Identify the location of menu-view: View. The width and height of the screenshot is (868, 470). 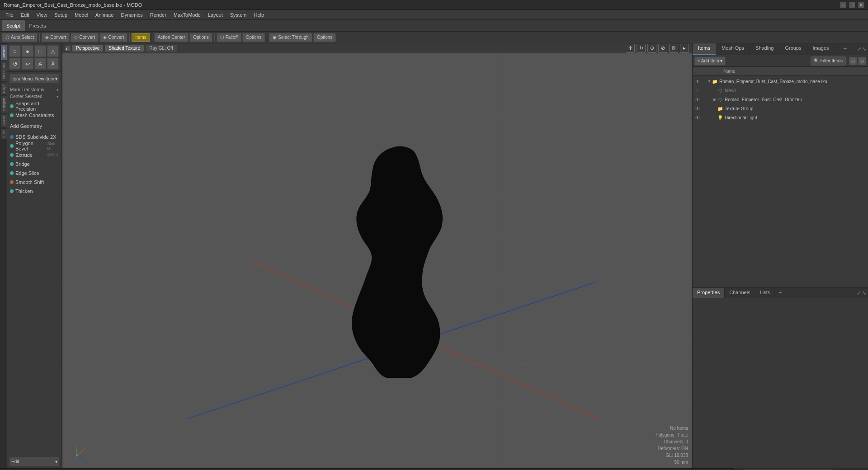
(42, 15).